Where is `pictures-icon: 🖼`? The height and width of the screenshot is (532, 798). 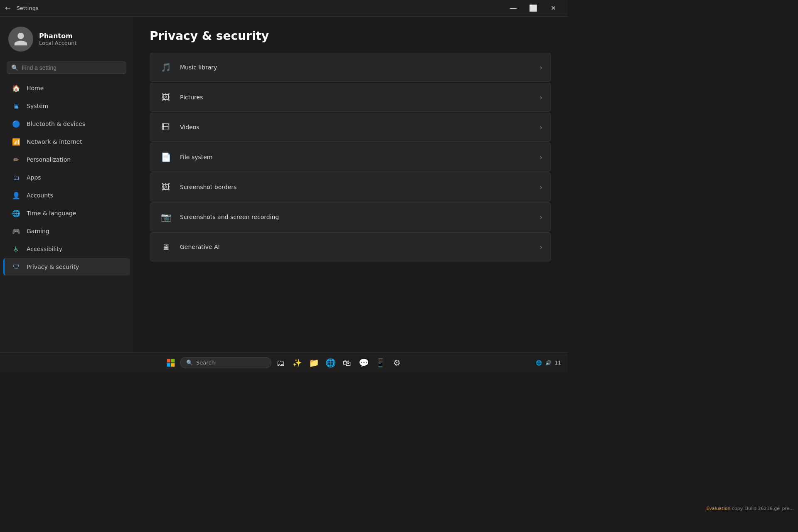 pictures-icon: 🖼 is located at coordinates (166, 97).